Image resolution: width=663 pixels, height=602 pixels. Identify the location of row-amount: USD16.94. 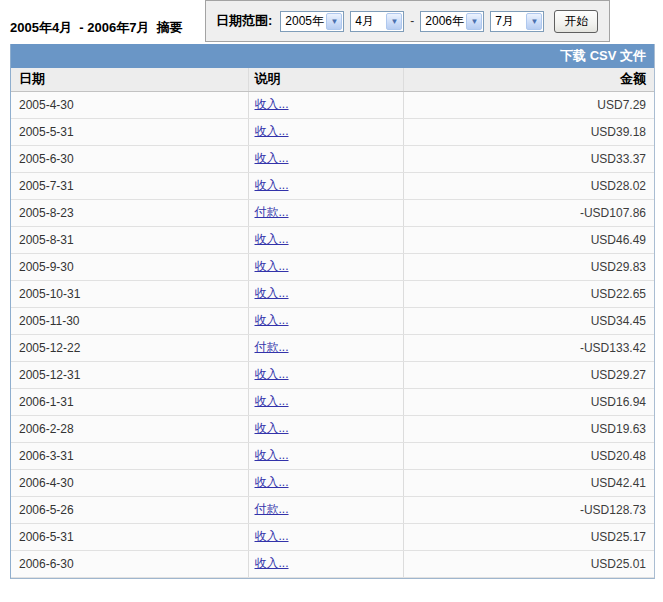
(528, 402).